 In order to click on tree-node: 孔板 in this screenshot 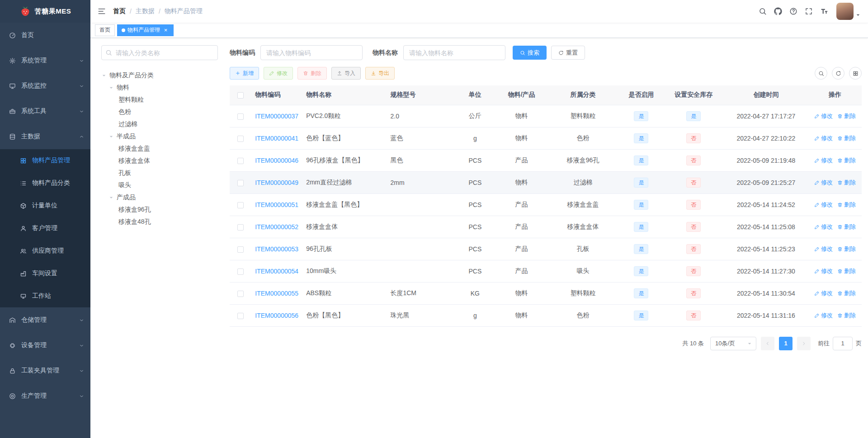, I will do `click(160, 173)`.